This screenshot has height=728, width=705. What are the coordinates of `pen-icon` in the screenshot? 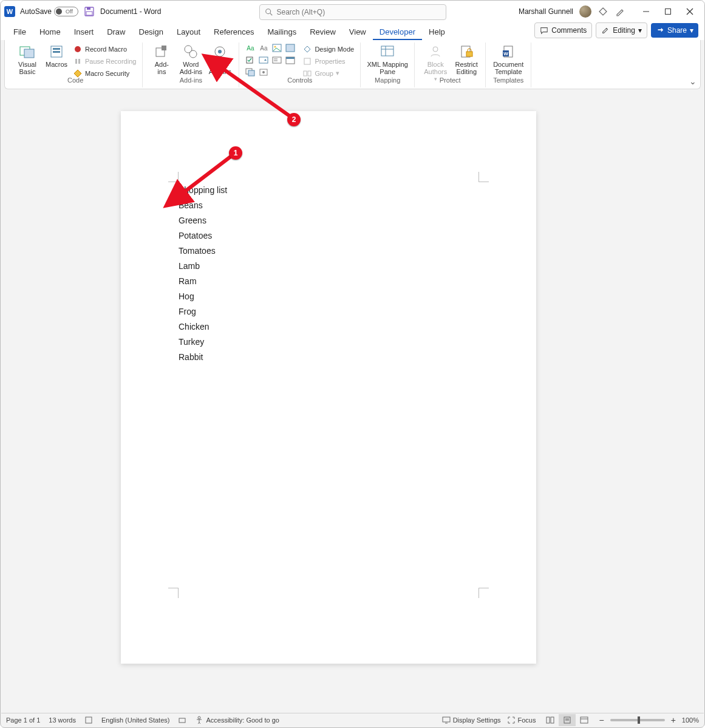 It's located at (620, 12).